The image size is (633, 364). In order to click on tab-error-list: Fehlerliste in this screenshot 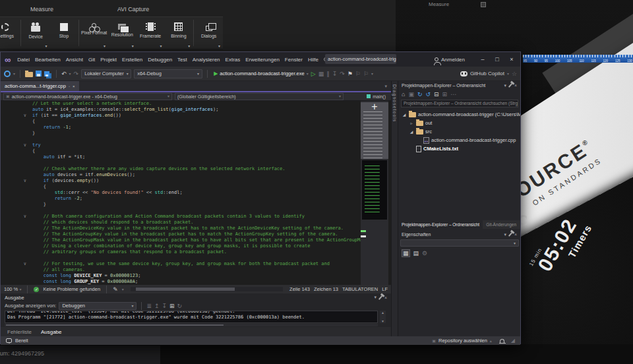, I will do `click(20, 332)`.